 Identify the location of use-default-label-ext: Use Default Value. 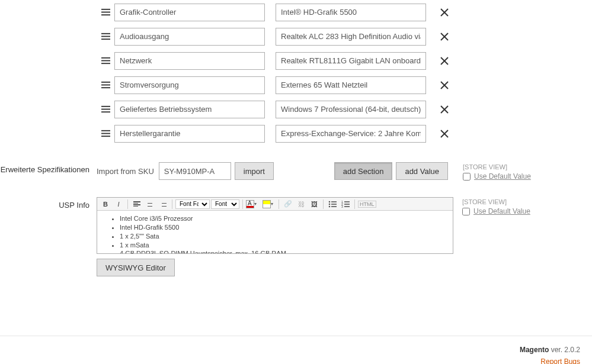
(503, 176).